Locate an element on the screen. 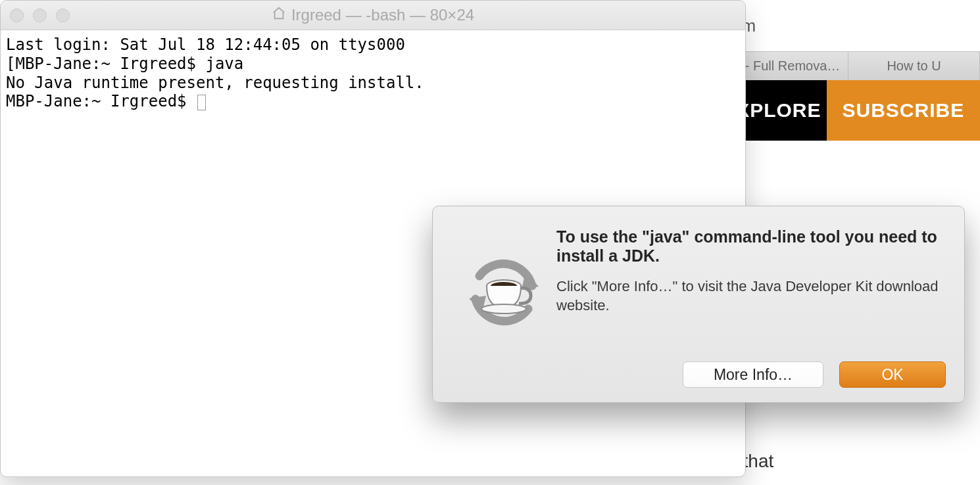 The width and height of the screenshot is (980, 485). dialog-title: To use the "java" command-line tool you … is located at coordinates (751, 246).